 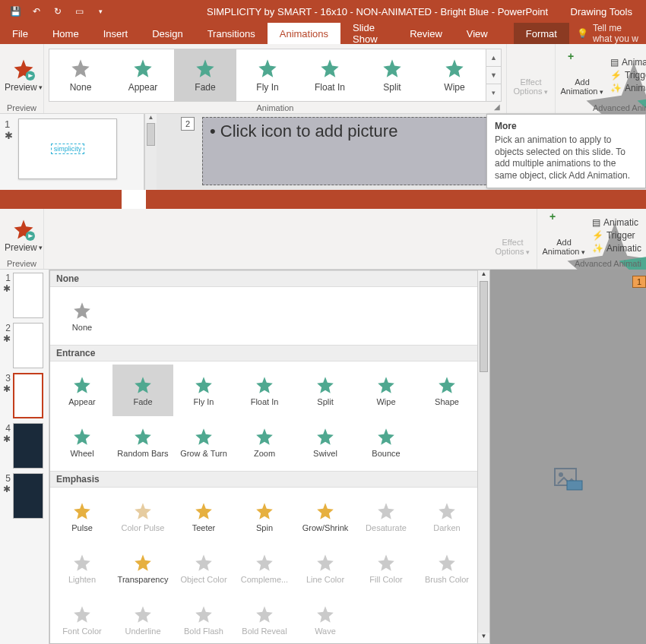 I want to click on emphasis-line-color: Line Color, so click(x=325, y=568).